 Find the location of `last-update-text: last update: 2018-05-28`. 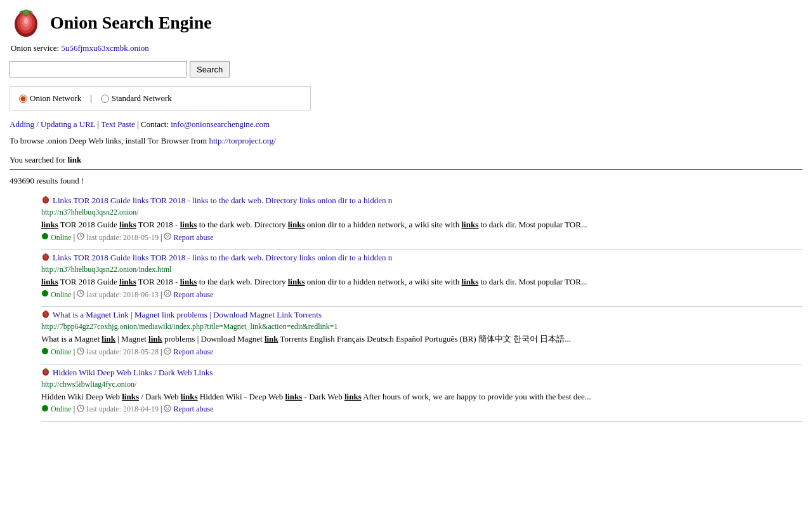

last-update-text: last update: 2018-05-28 is located at coordinates (122, 352).